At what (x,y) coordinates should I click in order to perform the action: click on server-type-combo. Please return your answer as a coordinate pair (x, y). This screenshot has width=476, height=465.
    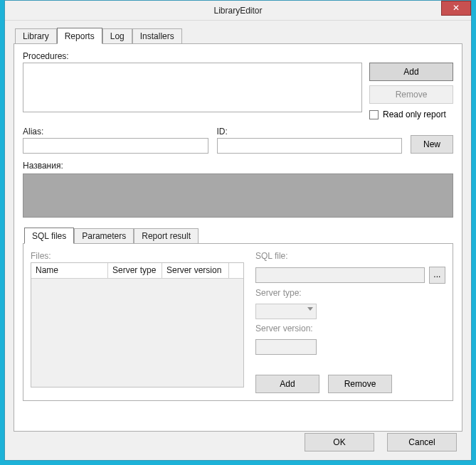
    Looking at the image, I should click on (286, 311).